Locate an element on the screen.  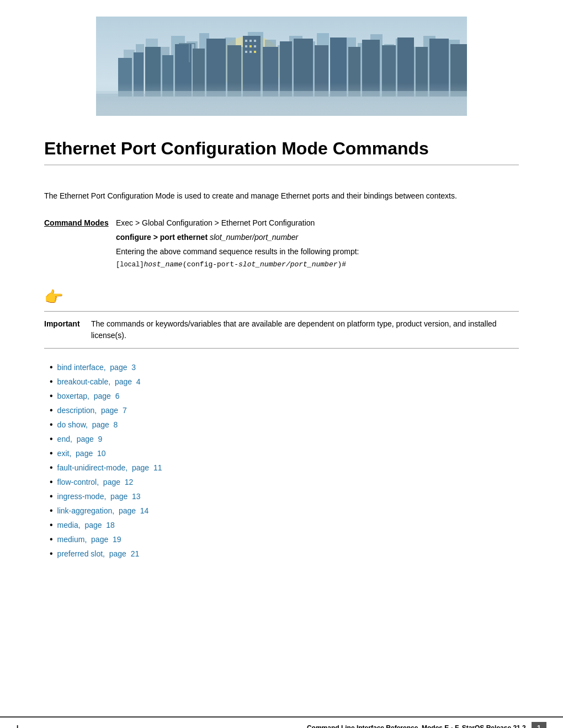
list-item: medium, page 19 is located at coordinates (284, 539).